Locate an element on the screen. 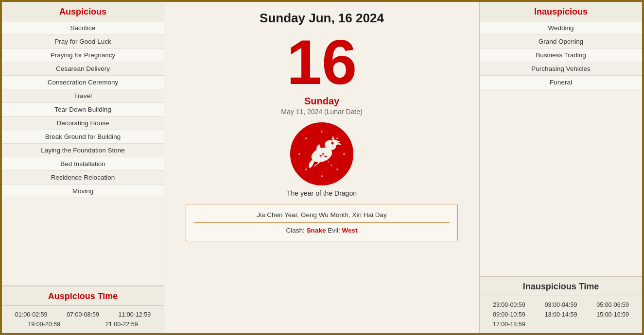  inauspicious-time-section: Inauspicious Time 23:00-00:59 03:00-04:5… is located at coordinates (561, 304).